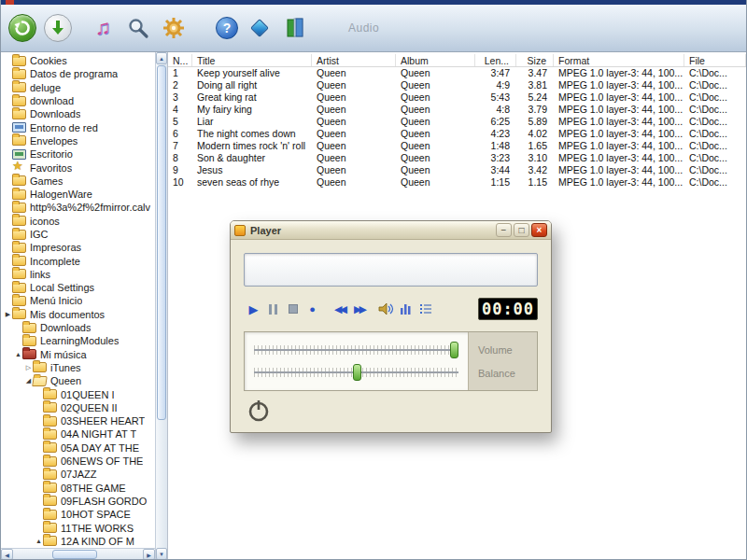 The width and height of the screenshot is (747, 560). What do you see at coordinates (28, 368) in the screenshot?
I see `tree-expander-icon: ▷` at bounding box center [28, 368].